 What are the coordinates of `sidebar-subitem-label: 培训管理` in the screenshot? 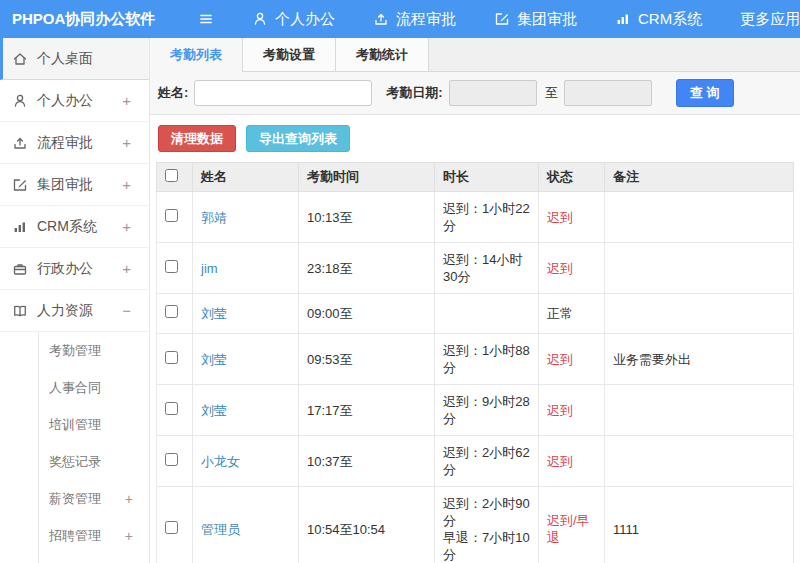 It's located at (75, 425).